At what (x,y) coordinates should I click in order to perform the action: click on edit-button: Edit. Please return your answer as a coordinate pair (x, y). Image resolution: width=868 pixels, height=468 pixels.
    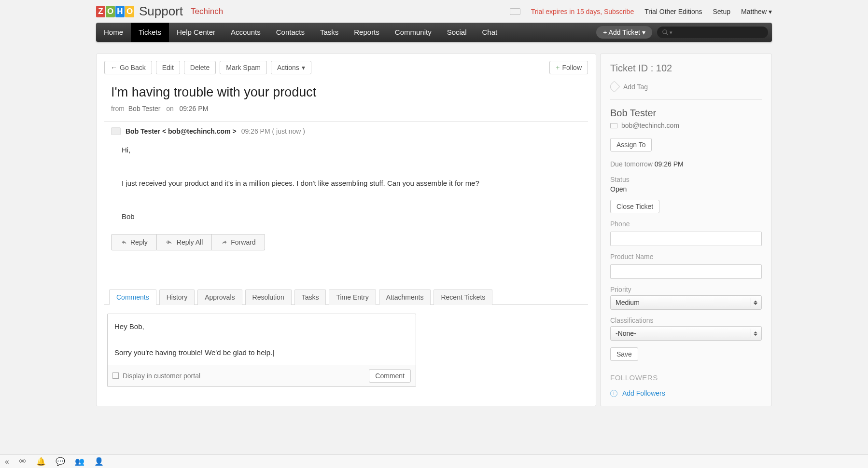
    Looking at the image, I should click on (168, 68).